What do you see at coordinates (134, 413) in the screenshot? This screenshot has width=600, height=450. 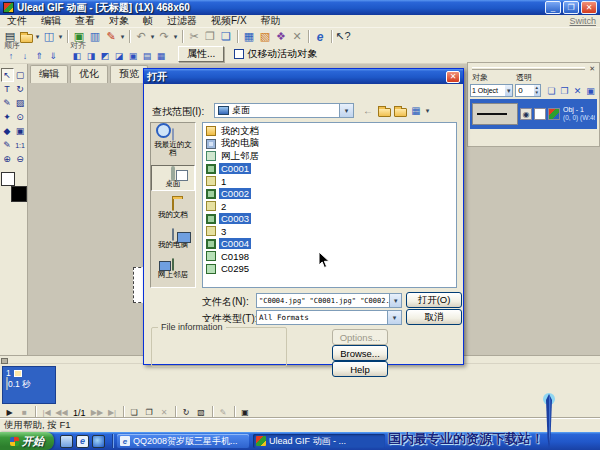 I see `add-frame-icon: ❏` at bounding box center [134, 413].